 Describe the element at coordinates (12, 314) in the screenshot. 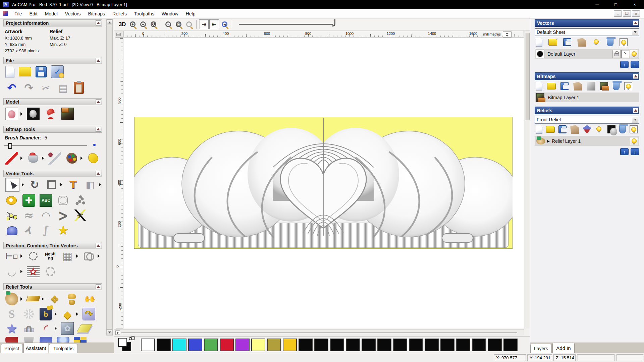

I see `swept-profile-icon` at that location.